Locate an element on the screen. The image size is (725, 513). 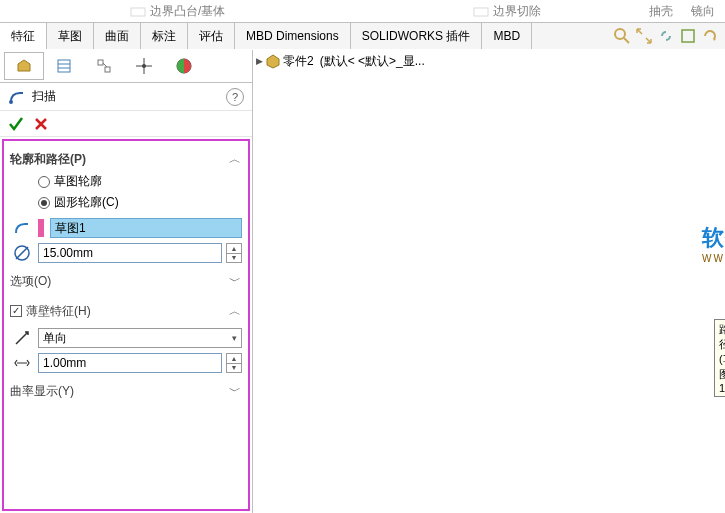
panel-tab-appearance is located at coordinates (184, 66).